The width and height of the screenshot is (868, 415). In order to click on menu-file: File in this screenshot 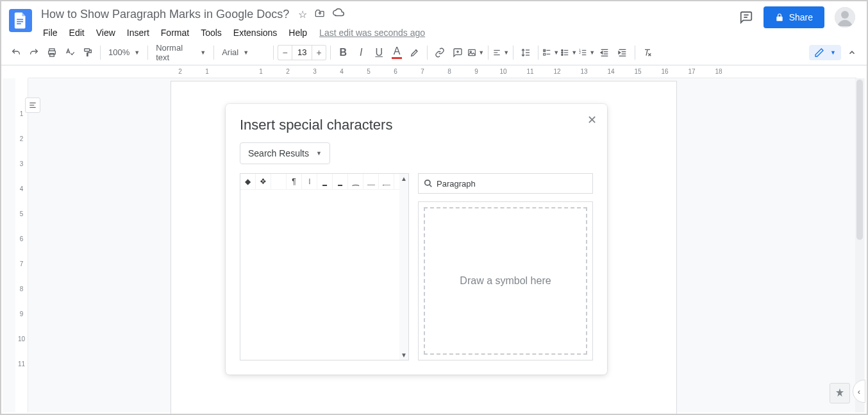, I will do `click(50, 33)`.